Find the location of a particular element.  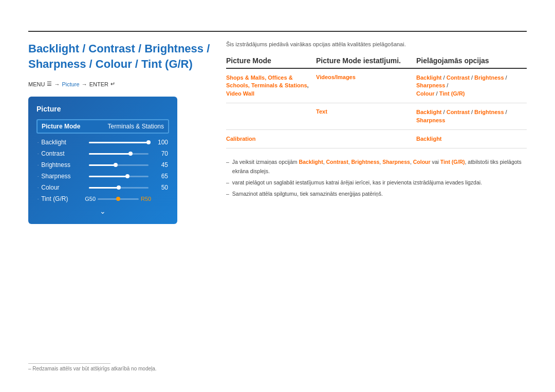

mode-calibration: Calibration is located at coordinates (240, 139).